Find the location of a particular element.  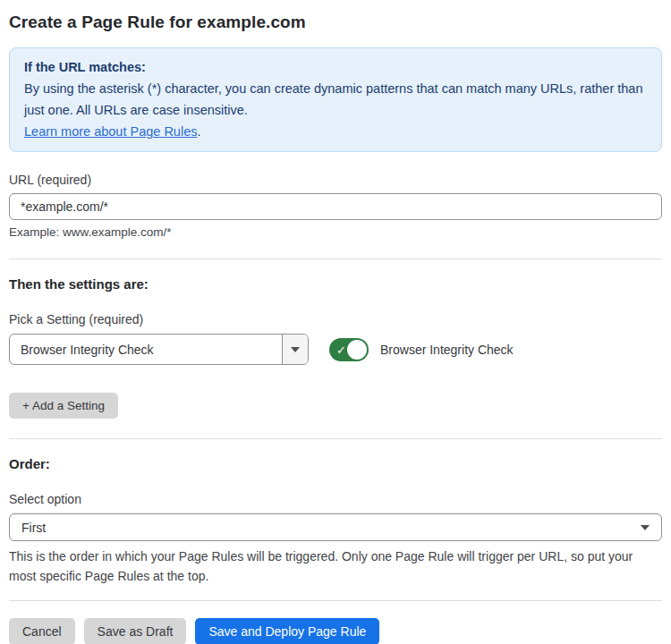

url-field-label: URL (required) is located at coordinates (336, 180).